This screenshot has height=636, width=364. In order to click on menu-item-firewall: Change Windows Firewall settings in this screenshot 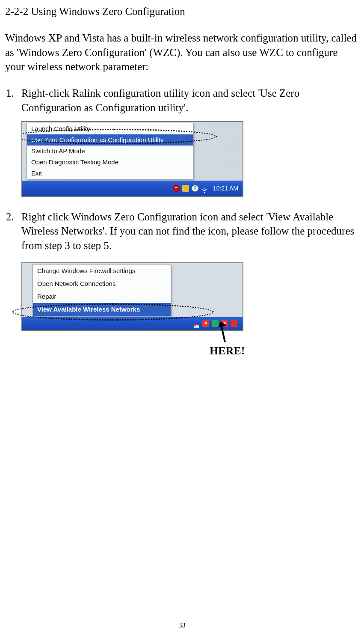, I will do `click(102, 271)`.